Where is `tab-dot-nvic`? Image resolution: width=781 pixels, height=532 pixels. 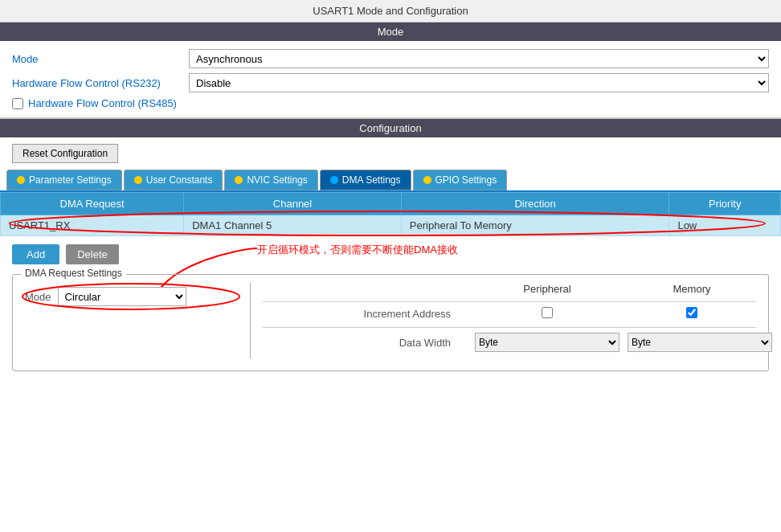
tab-dot-nvic is located at coordinates (239, 180).